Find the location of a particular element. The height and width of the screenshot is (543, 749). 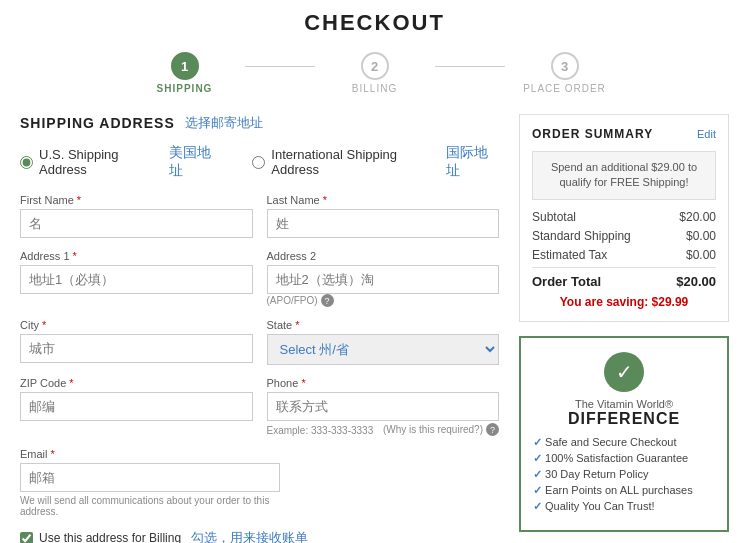

shipping-type-radio-group: U.S. Shipping Address 美国地址 International… is located at coordinates (260, 162).